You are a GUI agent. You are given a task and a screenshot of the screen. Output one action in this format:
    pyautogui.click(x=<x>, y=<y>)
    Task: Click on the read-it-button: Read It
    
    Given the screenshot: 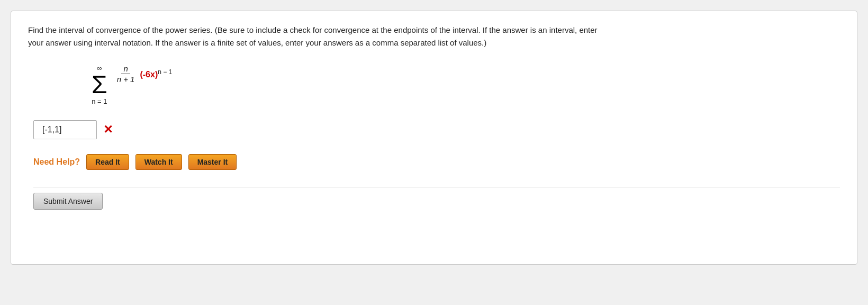 What is the action you would take?
    pyautogui.click(x=108, y=162)
    